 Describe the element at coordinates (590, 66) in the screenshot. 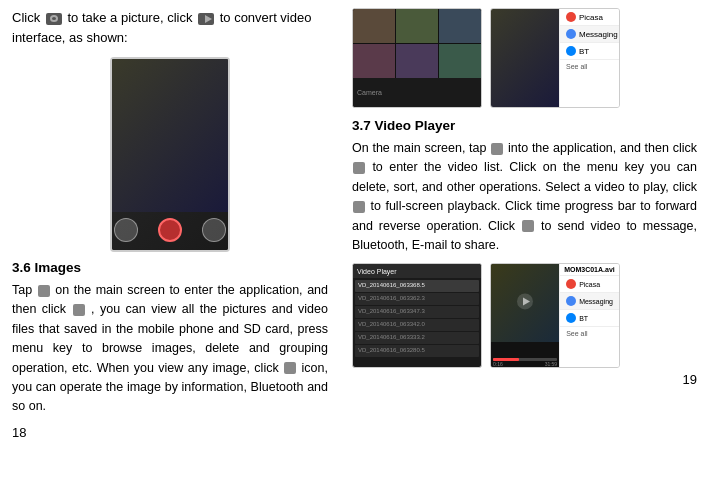

I see `see-all-item: See all` at that location.